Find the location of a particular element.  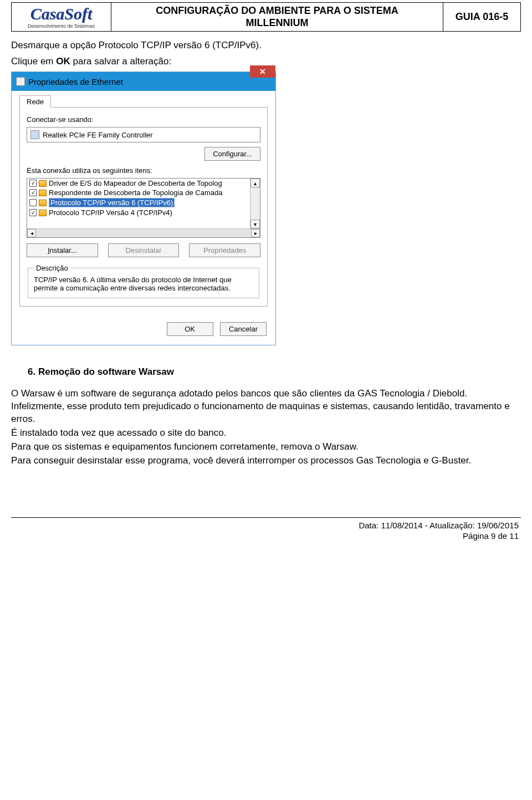

tab-body: Conectar-se usando: Realtek PCIe FE Fami… is located at coordinates (144, 207).